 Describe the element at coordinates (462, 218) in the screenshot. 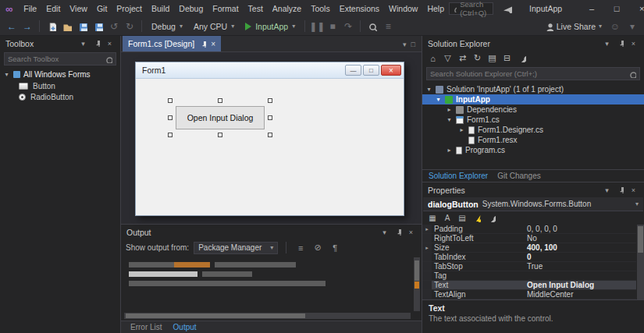

I see `properties-view-icon: ▤` at that location.